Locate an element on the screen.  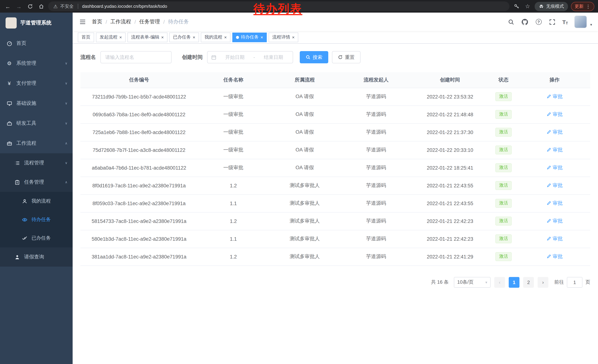
cell-create-time: 2022-01-22 23:53:32 is located at coordinates (450, 97).